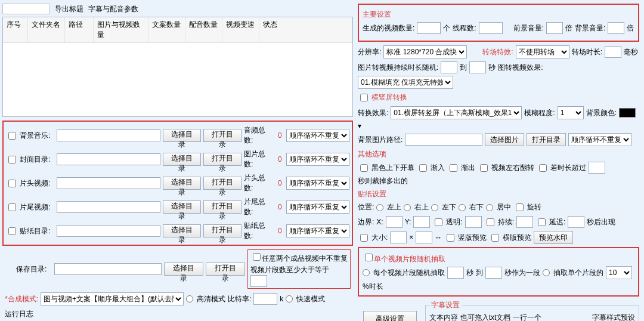  I want to click on delay-input, so click(576, 222).